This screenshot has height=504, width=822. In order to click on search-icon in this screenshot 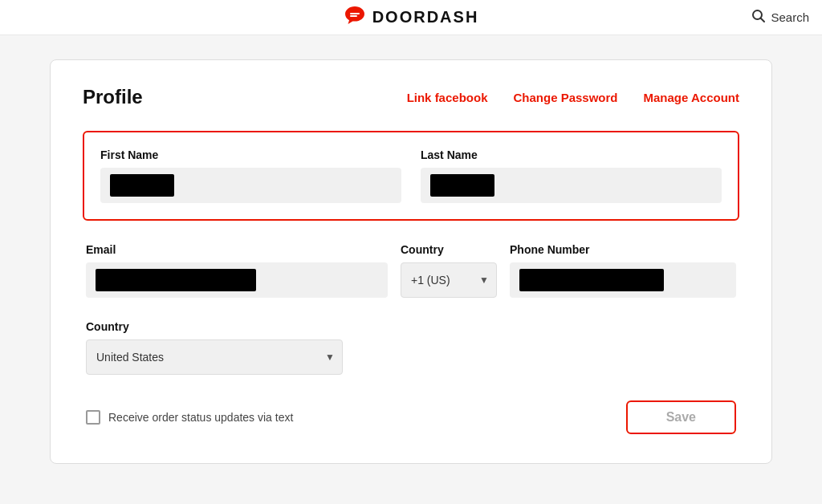, I will do `click(759, 18)`.